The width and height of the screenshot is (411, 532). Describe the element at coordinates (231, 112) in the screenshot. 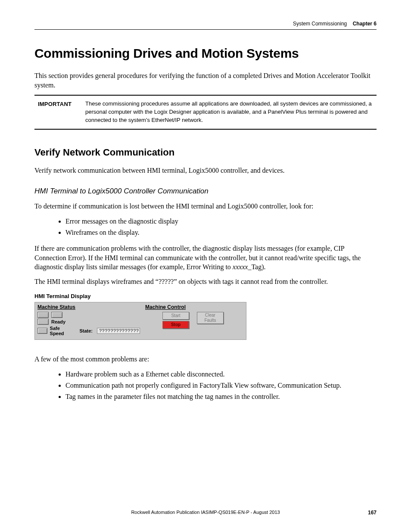

I see `important-text: These commissioning procedures assume al…` at that location.